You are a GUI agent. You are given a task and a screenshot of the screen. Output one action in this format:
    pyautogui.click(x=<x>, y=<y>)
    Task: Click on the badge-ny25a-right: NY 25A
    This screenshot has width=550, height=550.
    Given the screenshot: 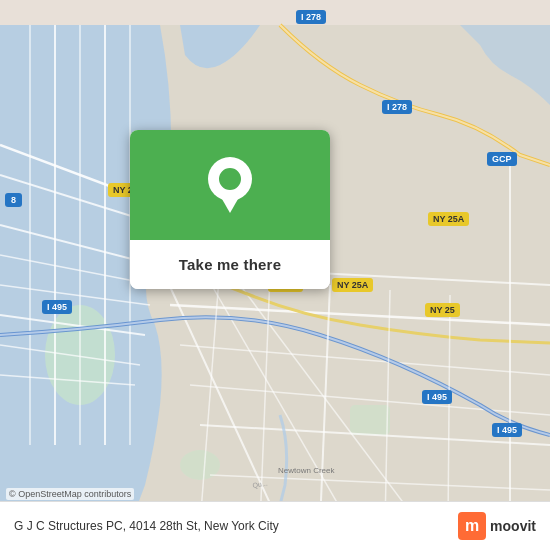 What is the action you would take?
    pyautogui.click(x=448, y=219)
    